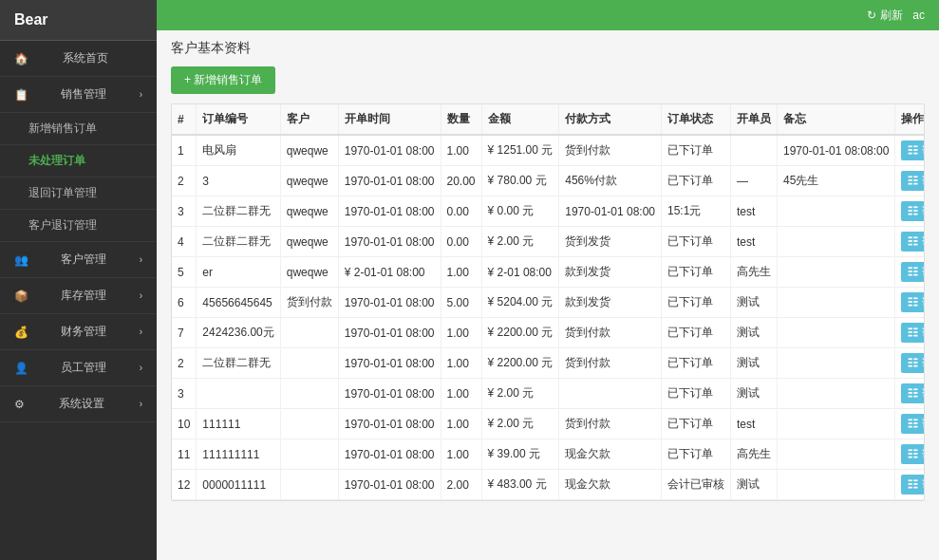 This screenshot has height=560, width=939. I want to click on sidebar-logo: Bear, so click(78, 21).